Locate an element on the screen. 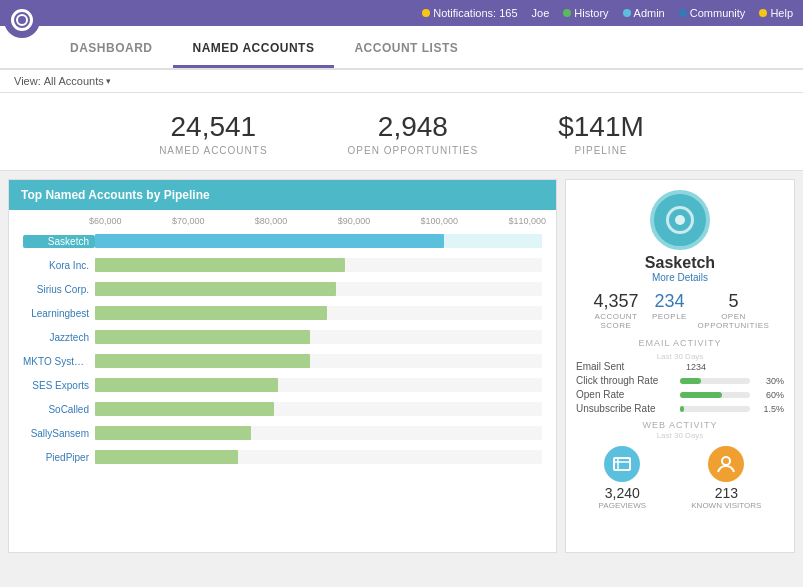  app-logo is located at coordinates (22, 20).